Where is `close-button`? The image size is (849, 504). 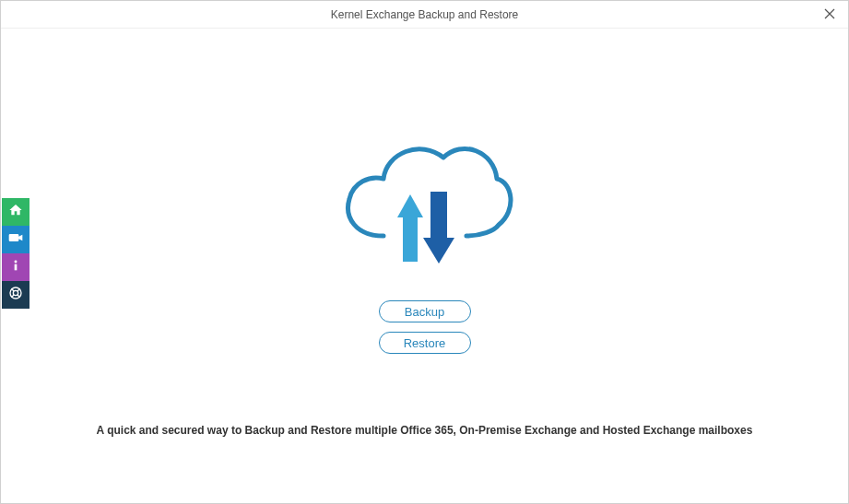 close-button is located at coordinates (830, 14).